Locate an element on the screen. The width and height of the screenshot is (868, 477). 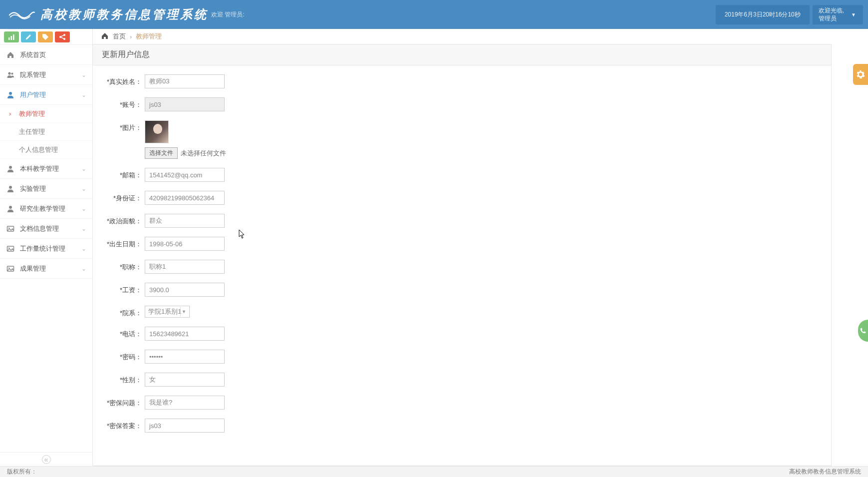
sidebar-item-workload: 工作量统计管理 ⌄ is located at coordinates (46, 249).